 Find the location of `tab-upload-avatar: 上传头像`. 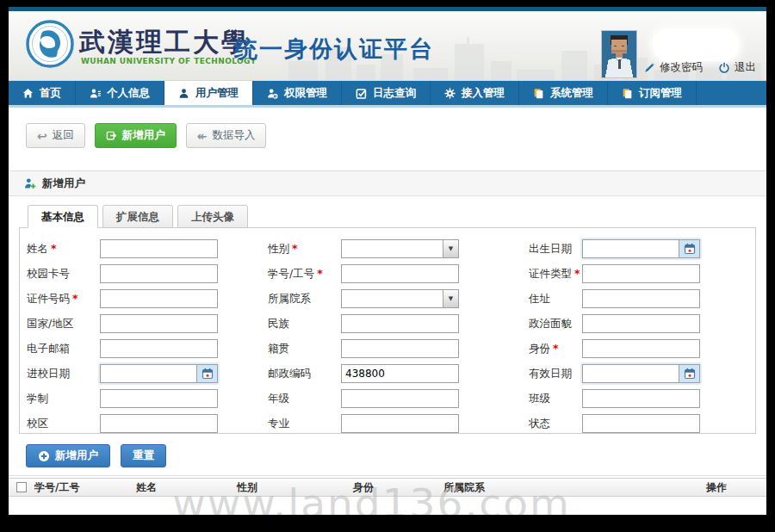

tab-upload-avatar: 上传头像 is located at coordinates (213, 217).